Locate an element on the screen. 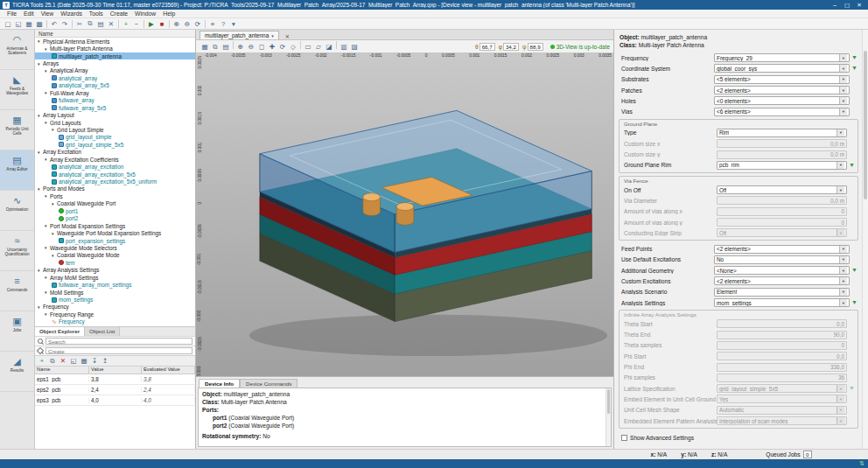 This screenshot has height=468, width=868. toolbar-more-button: ▾ is located at coordinates (234, 24).